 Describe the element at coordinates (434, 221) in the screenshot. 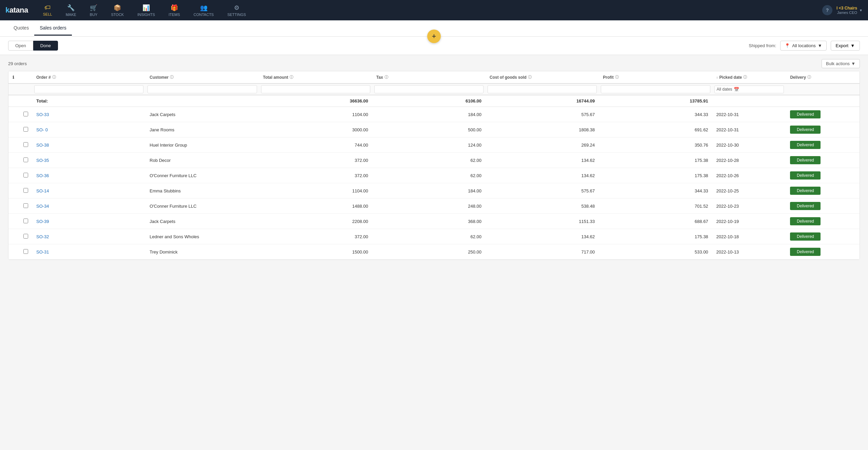

I see `table-row: SO-39 Jack Carpets 2208.00 368.00 1151.3…` at that location.